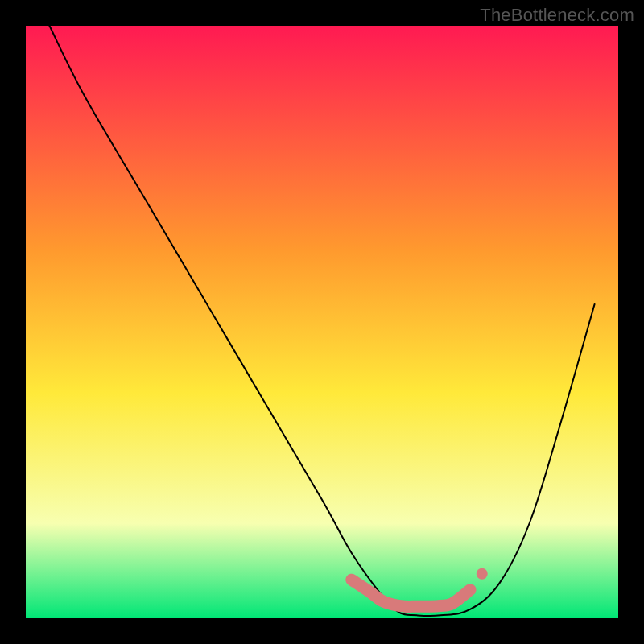  What do you see at coordinates (482, 574) in the screenshot?
I see `optimal-range-dot` at bounding box center [482, 574].